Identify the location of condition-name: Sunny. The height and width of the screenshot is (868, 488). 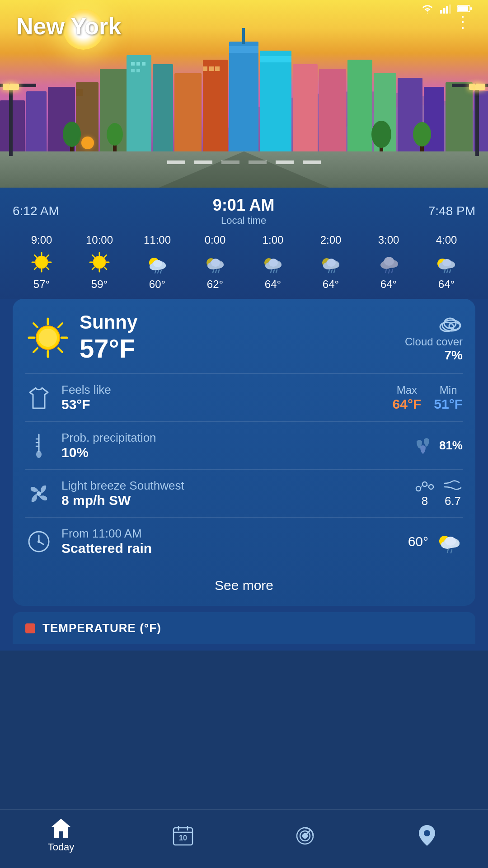
(108, 322).